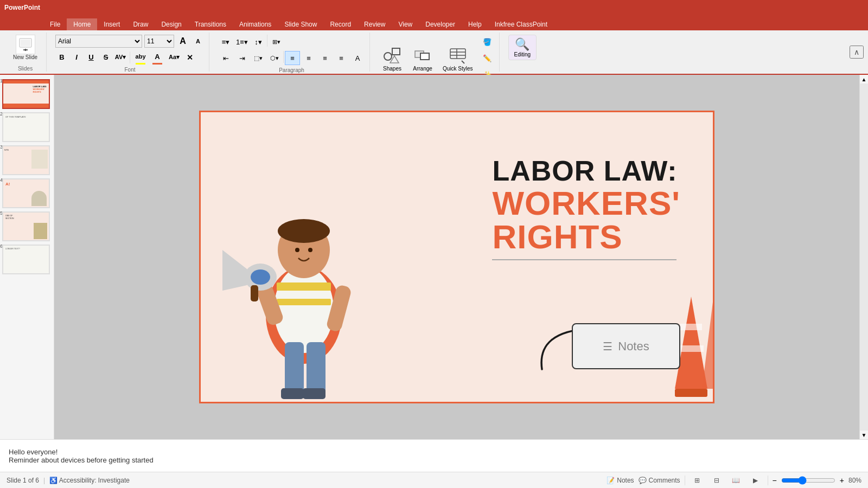  What do you see at coordinates (341, 24) in the screenshot?
I see `tab-record: Record` at bounding box center [341, 24].